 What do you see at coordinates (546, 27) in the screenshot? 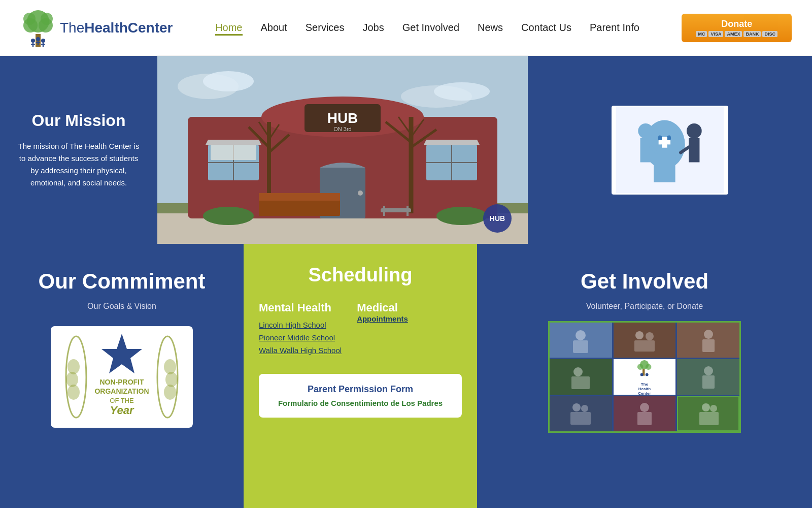
I see `nav-contact: Contact Us` at bounding box center [546, 27].